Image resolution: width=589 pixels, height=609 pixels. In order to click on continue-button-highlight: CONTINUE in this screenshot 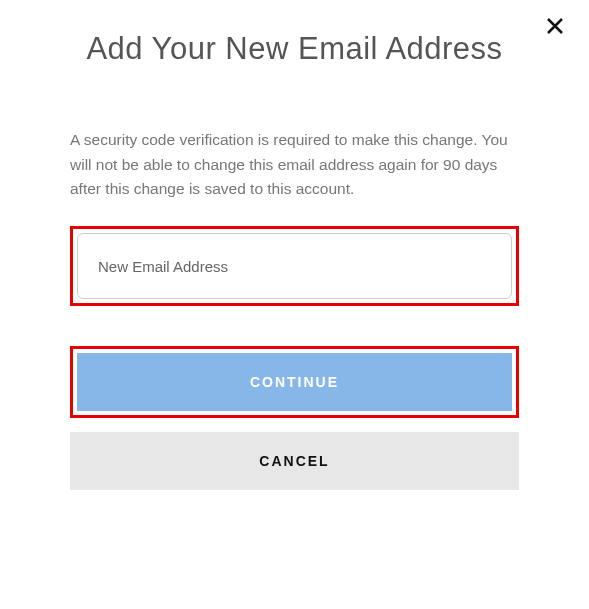, I will do `click(294, 382)`.